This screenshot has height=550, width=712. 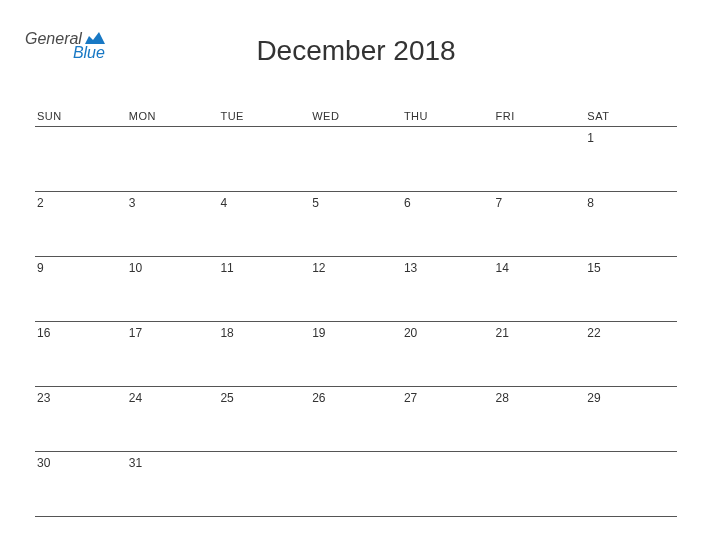 I want to click on day-header-sun: SUN, so click(x=81, y=116).